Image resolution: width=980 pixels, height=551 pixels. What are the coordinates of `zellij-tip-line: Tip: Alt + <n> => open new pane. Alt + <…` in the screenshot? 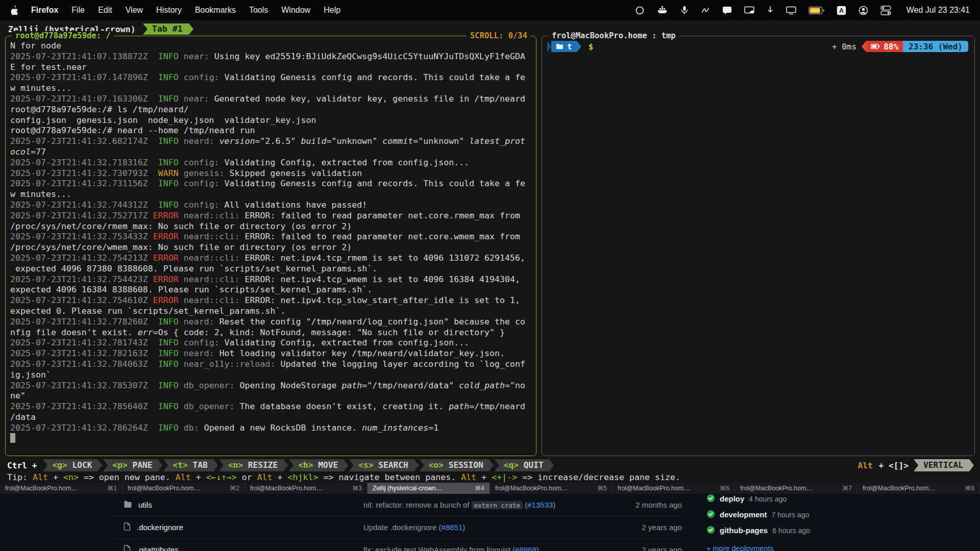 It's located at (491, 478).